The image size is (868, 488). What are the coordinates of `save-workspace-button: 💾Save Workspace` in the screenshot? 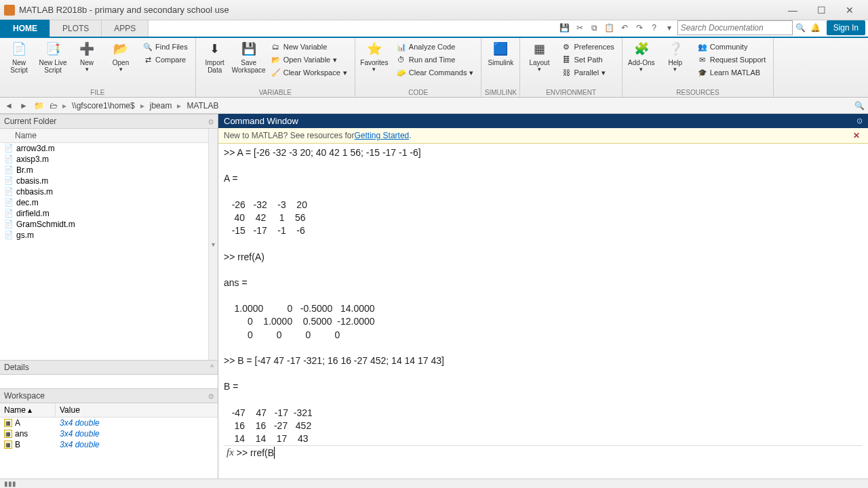 It's located at (249, 58).